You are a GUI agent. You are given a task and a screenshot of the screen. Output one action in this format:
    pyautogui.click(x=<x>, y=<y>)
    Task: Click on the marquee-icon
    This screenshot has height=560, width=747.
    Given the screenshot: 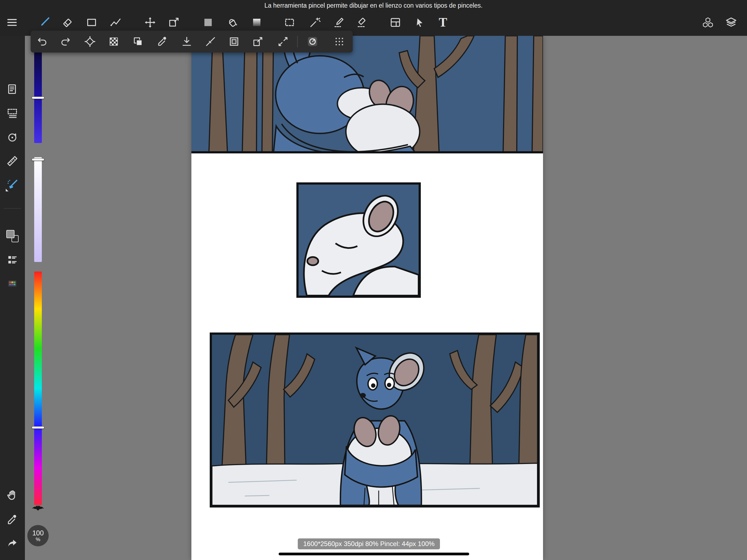 What is the action you would take?
    pyautogui.click(x=290, y=22)
    